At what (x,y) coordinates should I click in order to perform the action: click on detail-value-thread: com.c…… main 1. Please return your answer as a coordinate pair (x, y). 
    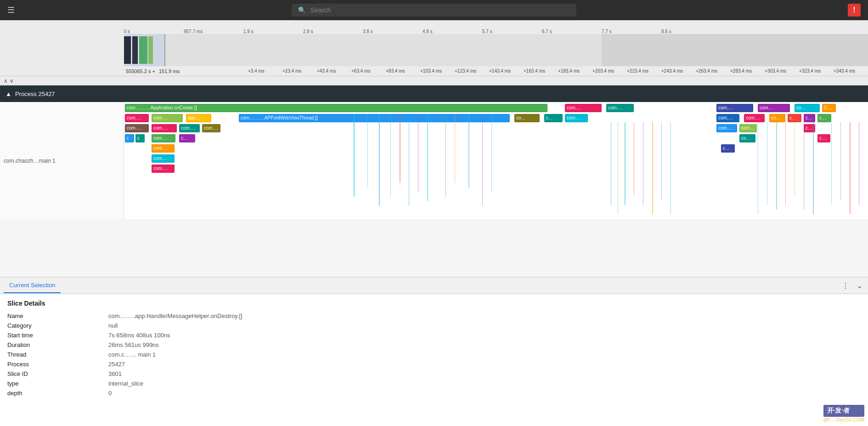
    Looking at the image, I should click on (485, 355).